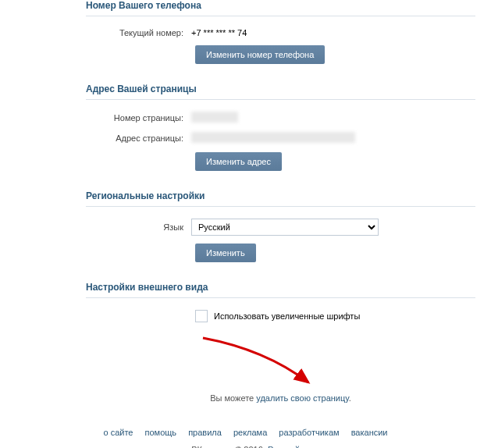 The image size is (491, 448). I want to click on current-phone-value: +7 *** *** ** 74, so click(219, 33).